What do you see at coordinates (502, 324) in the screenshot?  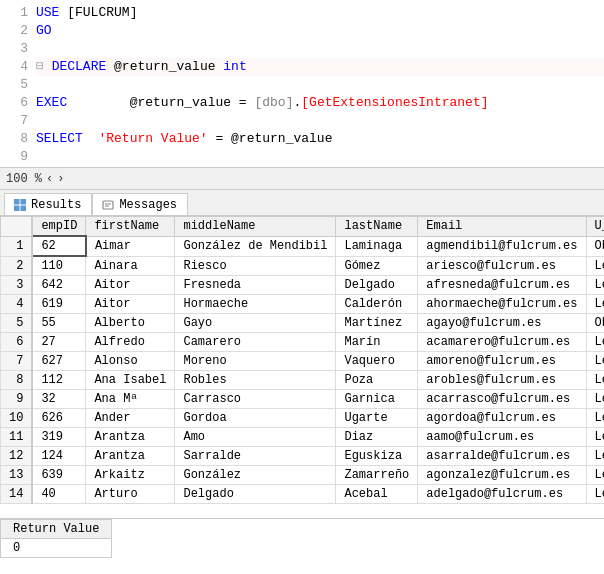 I see `cell-email: agayo@fulcrum.es` at bounding box center [502, 324].